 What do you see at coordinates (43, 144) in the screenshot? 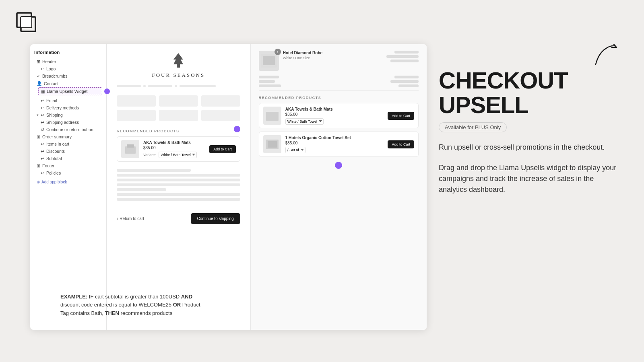
I see `link-icon-items: ↩` at bounding box center [43, 144].